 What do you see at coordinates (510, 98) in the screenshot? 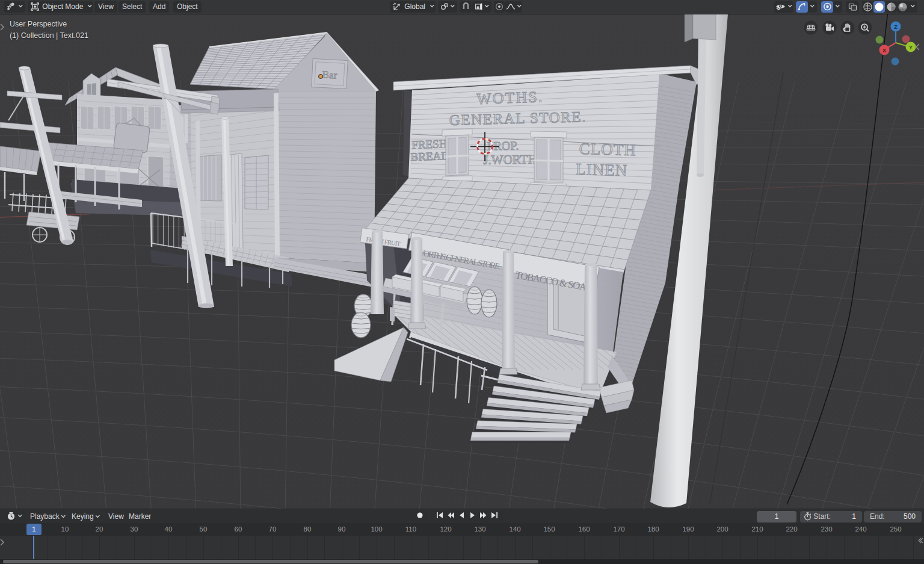
I see `svg-text: WOTHS.` at bounding box center [510, 98].